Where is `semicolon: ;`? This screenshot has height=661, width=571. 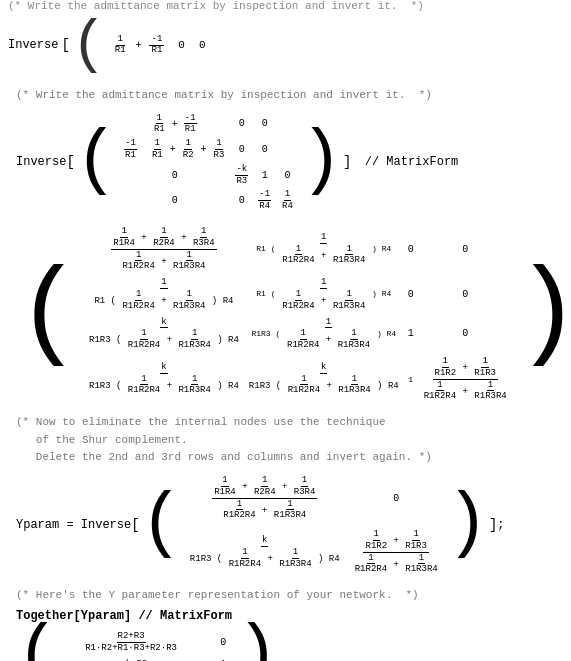
semicolon: ; is located at coordinates (500, 525).